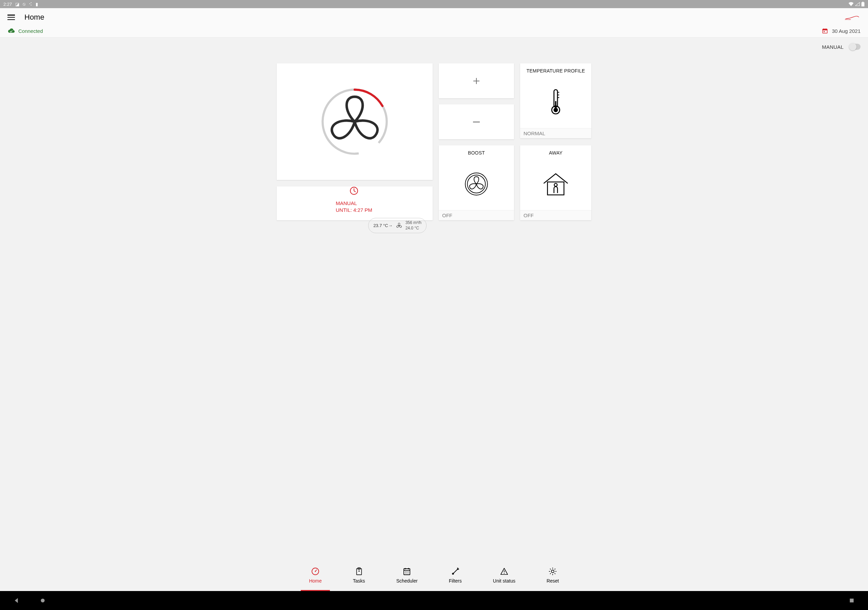 The image size is (868, 610). Describe the element at coordinates (553, 581) in the screenshot. I see `nav-label: Reset` at that location.